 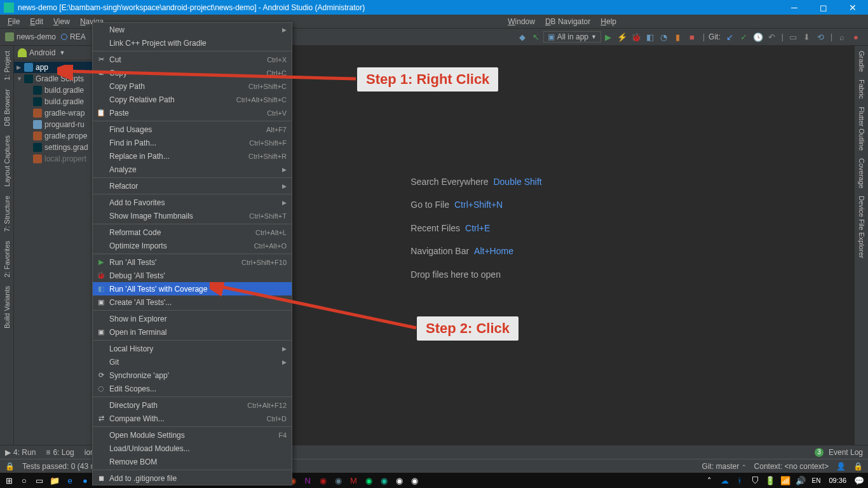 What do you see at coordinates (636, 37) in the screenshot?
I see `debug-button: 🐞` at bounding box center [636, 37].